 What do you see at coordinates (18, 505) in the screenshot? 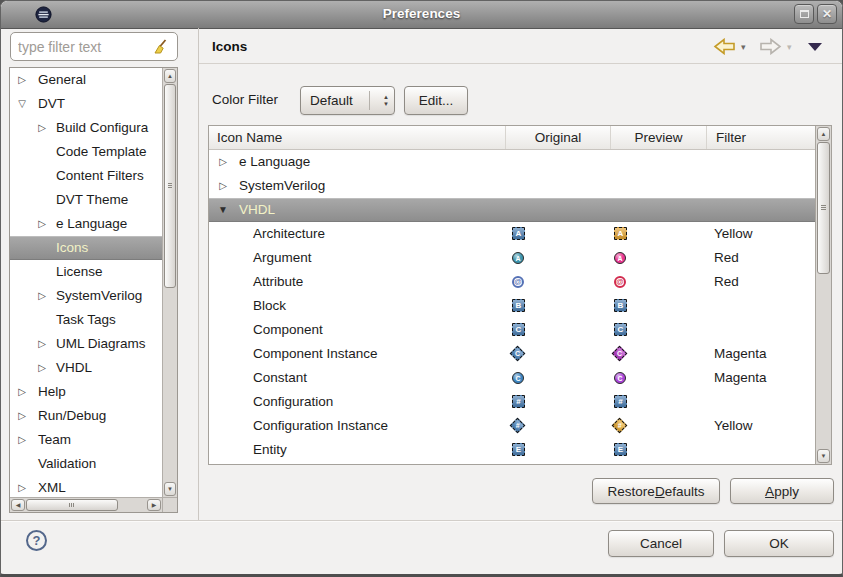
I see `scroll-left-icon: ◀` at bounding box center [18, 505].